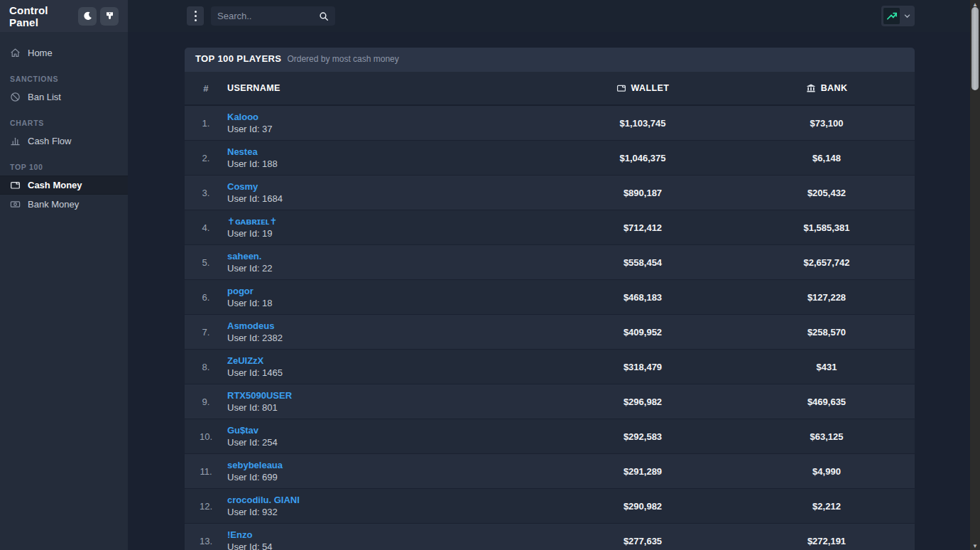  Describe the element at coordinates (55, 185) in the screenshot. I see `sidebar-item-label: Cash Money` at that location.